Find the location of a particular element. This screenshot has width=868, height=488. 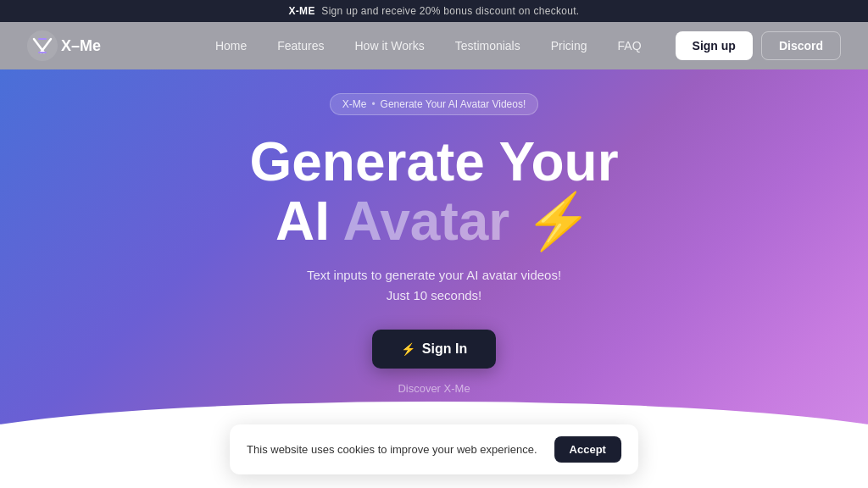

hero-subtitle-line1: Text inputs to generate your AI avatar v… is located at coordinates (434, 274).